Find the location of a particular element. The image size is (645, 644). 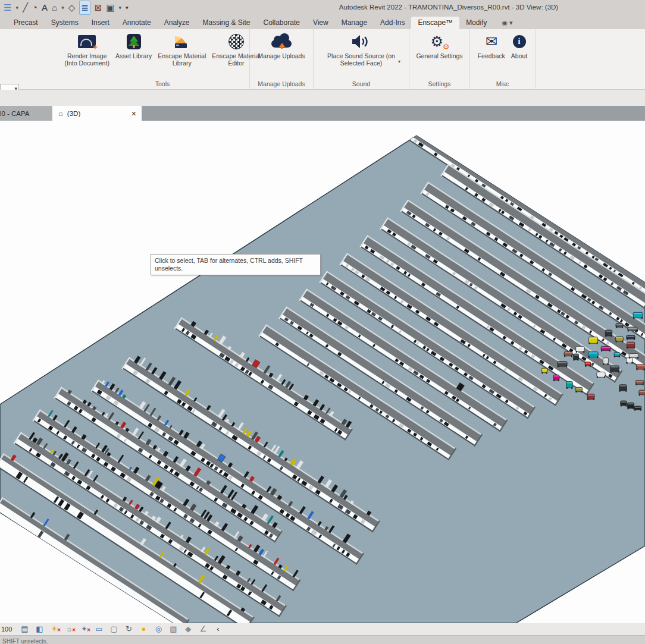

panel-collapse-icon: ‹ is located at coordinates (218, 629).